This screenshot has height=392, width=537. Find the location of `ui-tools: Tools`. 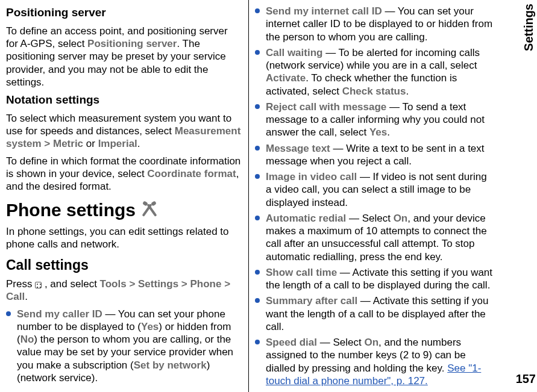

ui-tools: Tools is located at coordinates (113, 284).